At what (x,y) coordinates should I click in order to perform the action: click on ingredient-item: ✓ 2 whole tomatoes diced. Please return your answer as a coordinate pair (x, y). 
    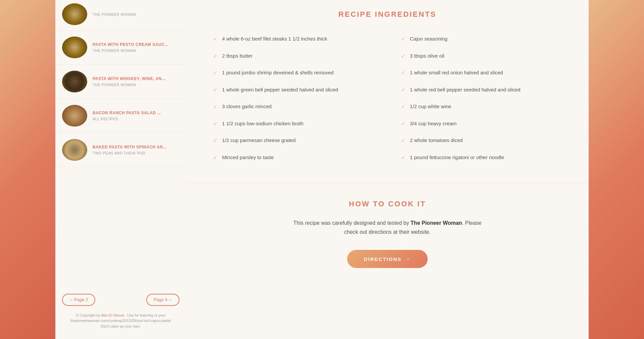
    Looking at the image, I should click on (481, 141).